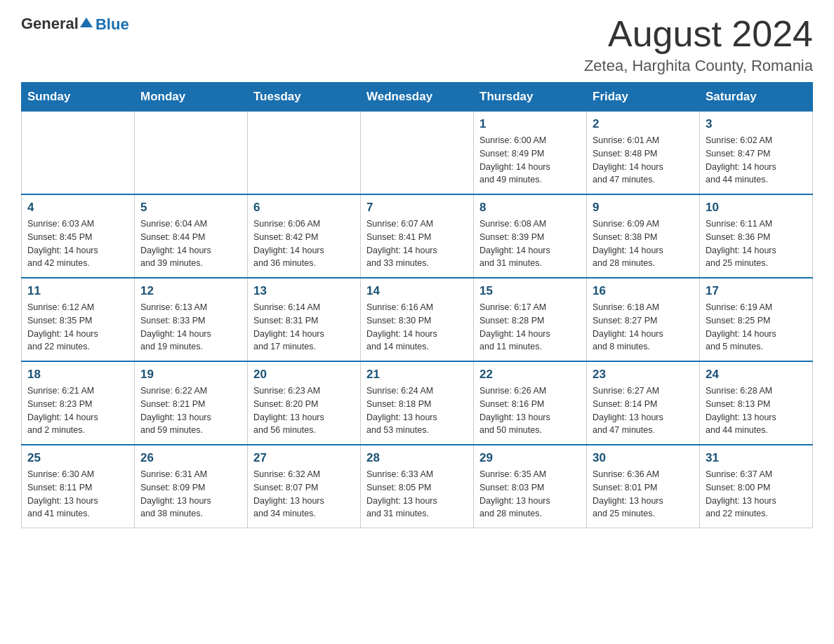 The width and height of the screenshot is (834, 644). What do you see at coordinates (304, 327) in the screenshot?
I see `day-info: Sunrise: 6:14 AM Sunset: 8:31 PM Dayligh…` at bounding box center [304, 327].